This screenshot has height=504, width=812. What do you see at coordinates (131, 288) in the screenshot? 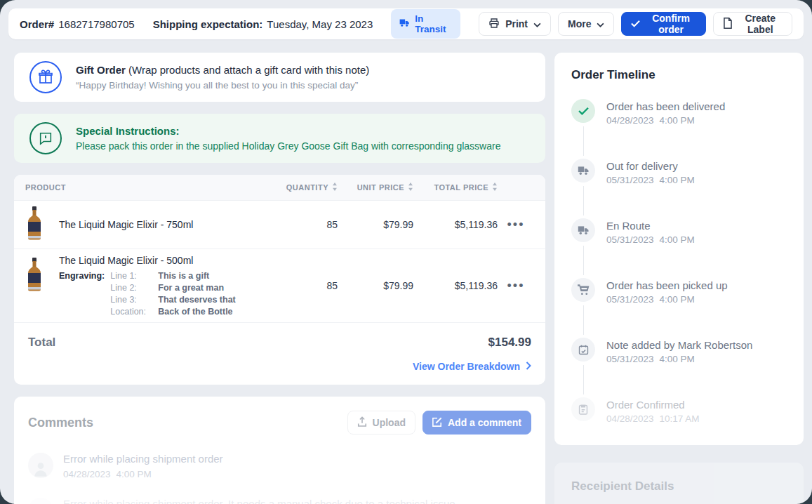
I see `engraving-line2-label: Line 2:` at bounding box center [131, 288].